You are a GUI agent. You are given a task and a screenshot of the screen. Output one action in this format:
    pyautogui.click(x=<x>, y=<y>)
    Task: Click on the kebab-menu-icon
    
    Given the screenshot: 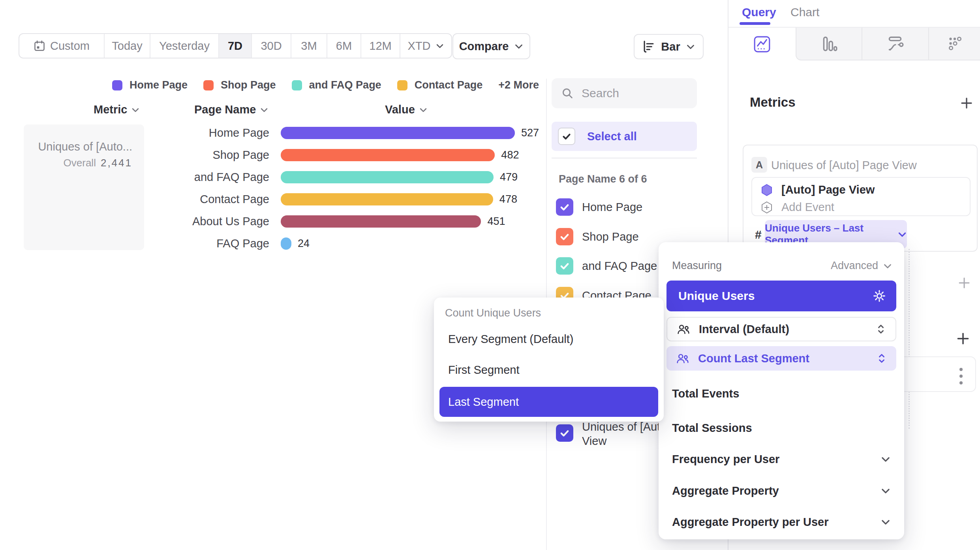 What is the action you would take?
    pyautogui.click(x=961, y=376)
    